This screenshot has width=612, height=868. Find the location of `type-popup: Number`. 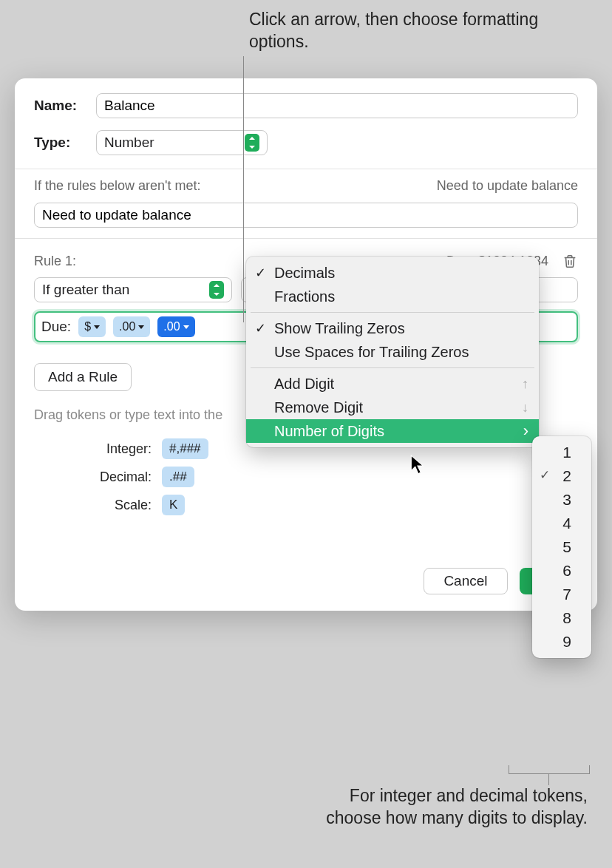

type-popup: Number is located at coordinates (182, 143).